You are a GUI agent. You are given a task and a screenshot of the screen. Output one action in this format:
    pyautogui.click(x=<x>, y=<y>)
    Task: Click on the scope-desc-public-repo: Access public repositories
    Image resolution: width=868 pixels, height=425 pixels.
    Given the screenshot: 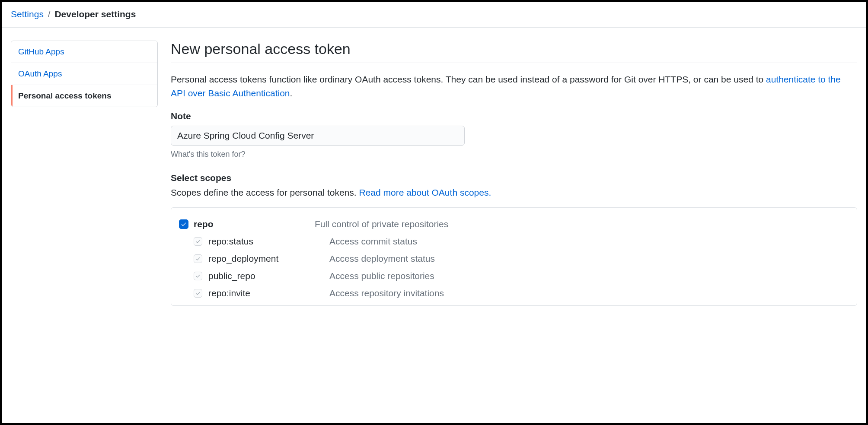 What is the action you would take?
    pyautogui.click(x=382, y=276)
    